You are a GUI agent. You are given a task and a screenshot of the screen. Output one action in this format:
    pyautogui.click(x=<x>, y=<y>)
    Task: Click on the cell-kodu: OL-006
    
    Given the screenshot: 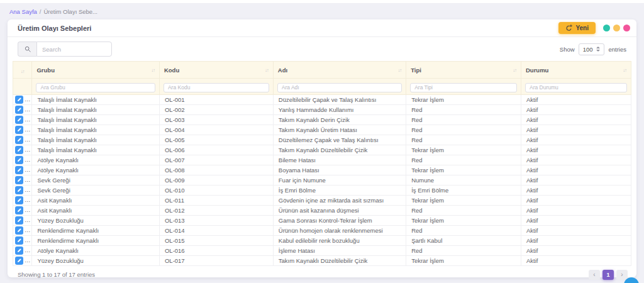 What is the action you would take?
    pyautogui.click(x=216, y=150)
    